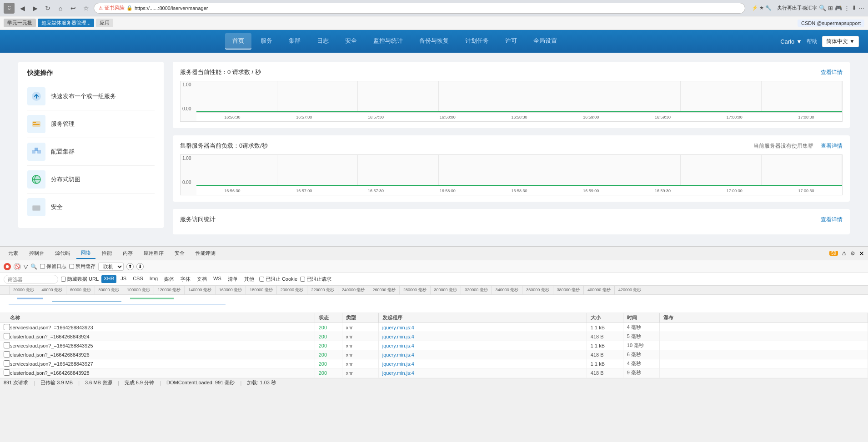 The height and width of the screenshot is (442, 868). Describe the element at coordinates (791, 42) in the screenshot. I see `nav-user: Carlo ▼` at that location.